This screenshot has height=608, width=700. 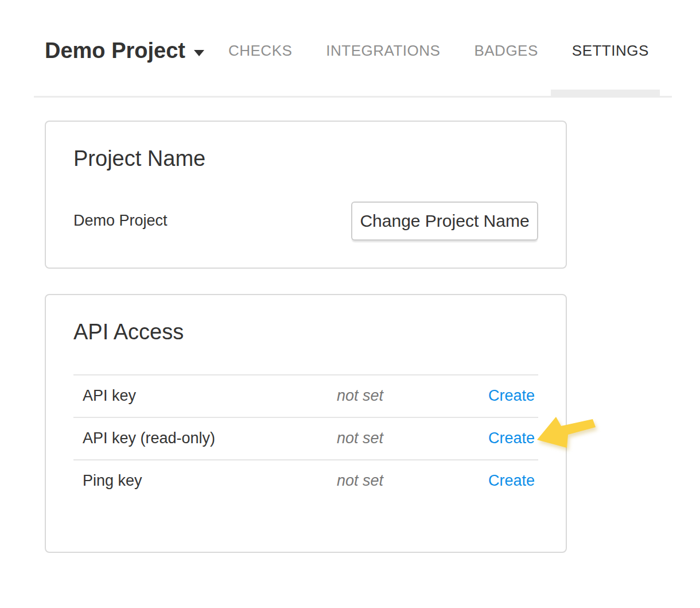 What do you see at coordinates (413, 439) in the screenshot?
I see `api-key-read-only-value: not set` at bounding box center [413, 439].